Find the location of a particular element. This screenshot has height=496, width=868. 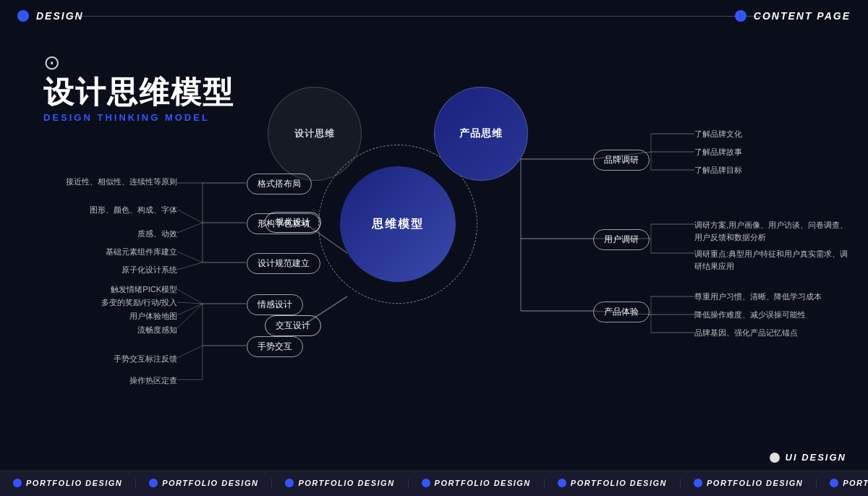

bottom-text-2: PORTFOLIO DESIGN is located at coordinates (210, 483).